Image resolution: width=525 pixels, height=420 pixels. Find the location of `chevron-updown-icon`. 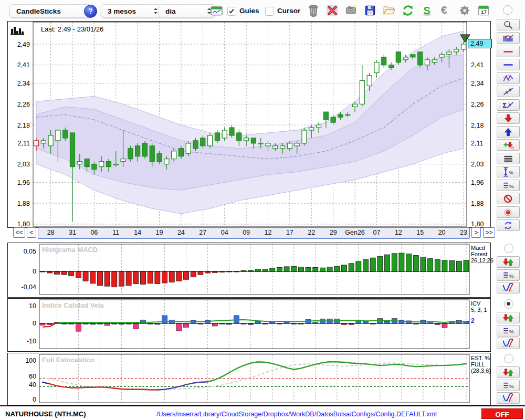

chevron-updown-icon is located at coordinates (155, 11).